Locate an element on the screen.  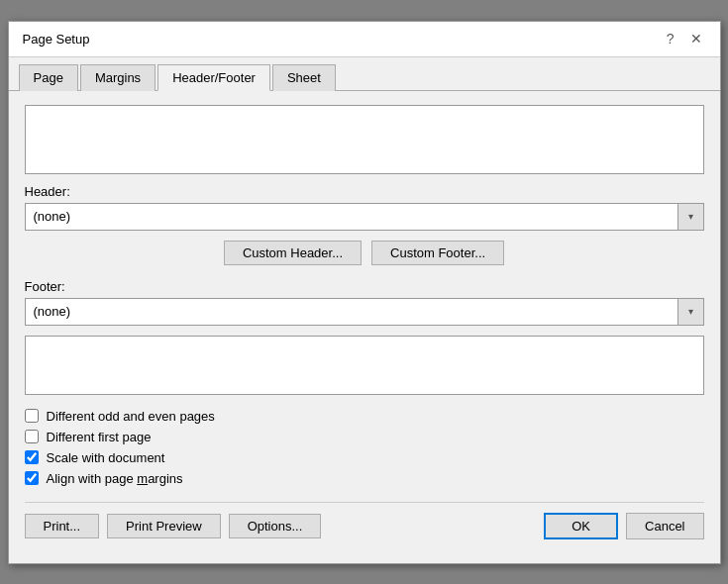
header-dropdown-arrow: ▾ is located at coordinates (690, 217).